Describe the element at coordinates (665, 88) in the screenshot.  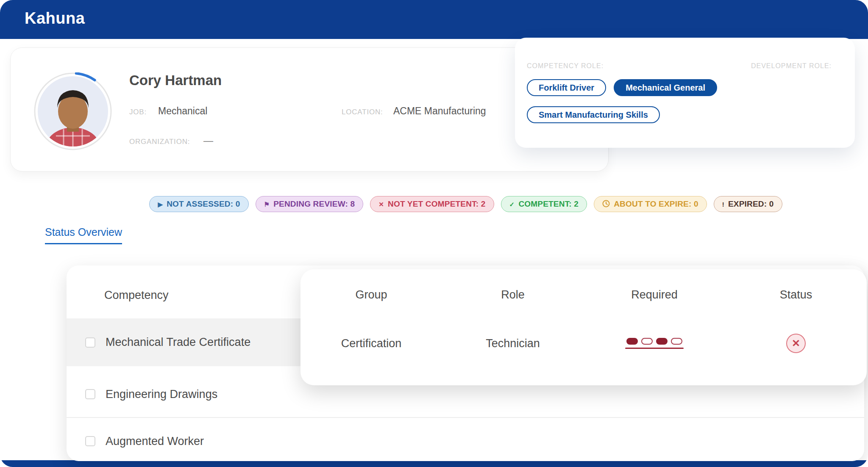
I see `role-pill-mechanical-general: Mechanical General` at that location.